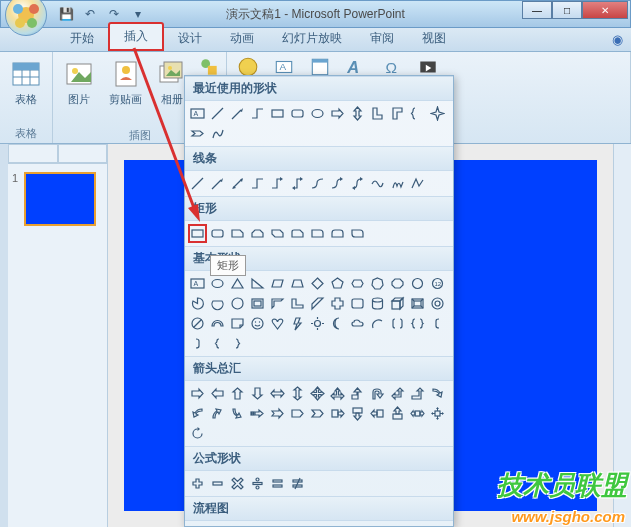  I want to click on shape-arrow-bentup, so click(418, 394).